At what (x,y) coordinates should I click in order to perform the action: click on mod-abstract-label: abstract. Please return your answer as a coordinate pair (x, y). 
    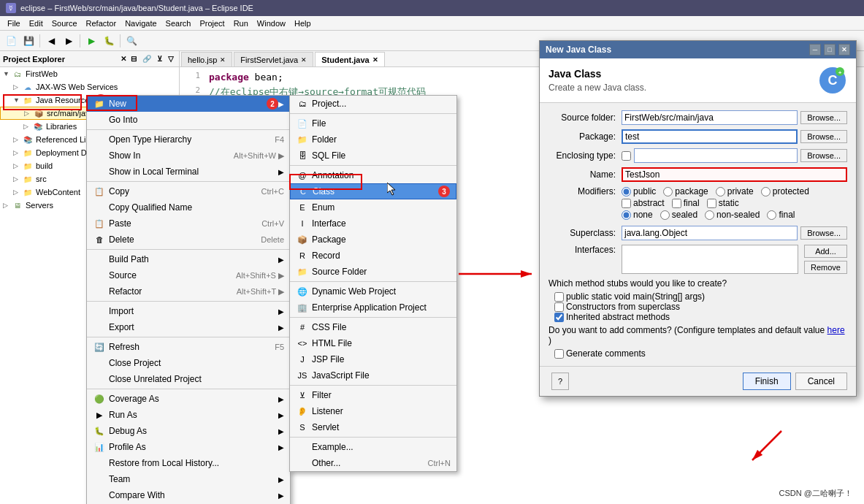
    Looking at the image, I should click on (643, 203).